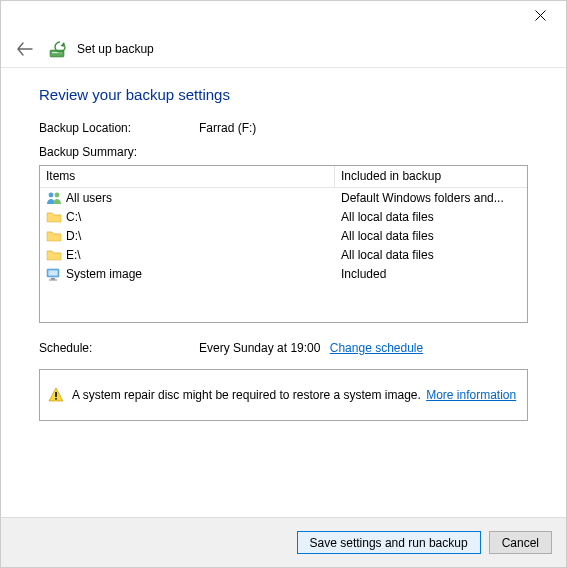  I want to click on backup-page-icon, so click(58, 49).